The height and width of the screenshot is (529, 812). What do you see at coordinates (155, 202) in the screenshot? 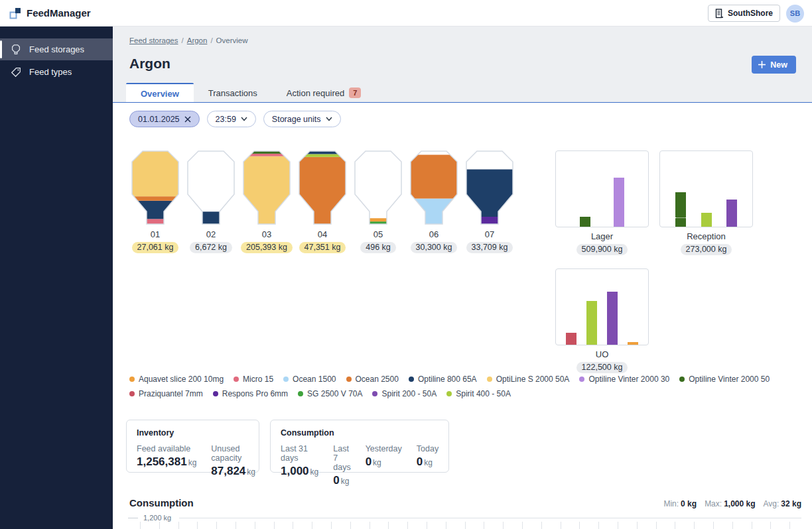
I see `storage-unit-silo-01: 01 27,061 kg` at bounding box center [155, 202].